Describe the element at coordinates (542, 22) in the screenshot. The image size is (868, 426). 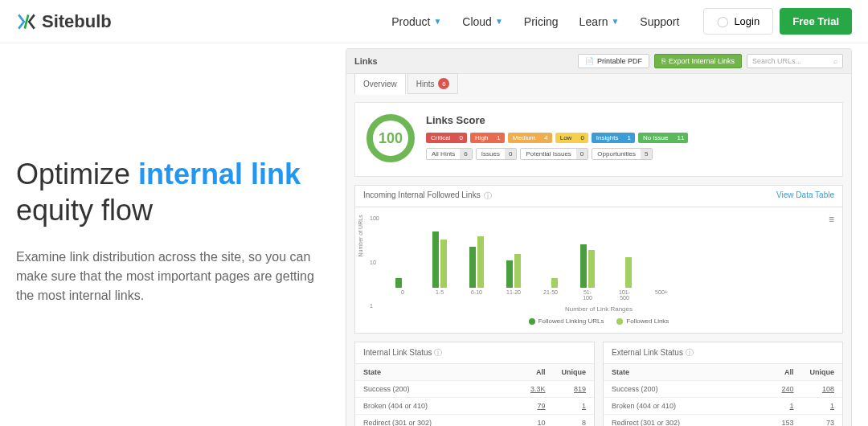
I see `nav-pricing: Pricing` at that location.